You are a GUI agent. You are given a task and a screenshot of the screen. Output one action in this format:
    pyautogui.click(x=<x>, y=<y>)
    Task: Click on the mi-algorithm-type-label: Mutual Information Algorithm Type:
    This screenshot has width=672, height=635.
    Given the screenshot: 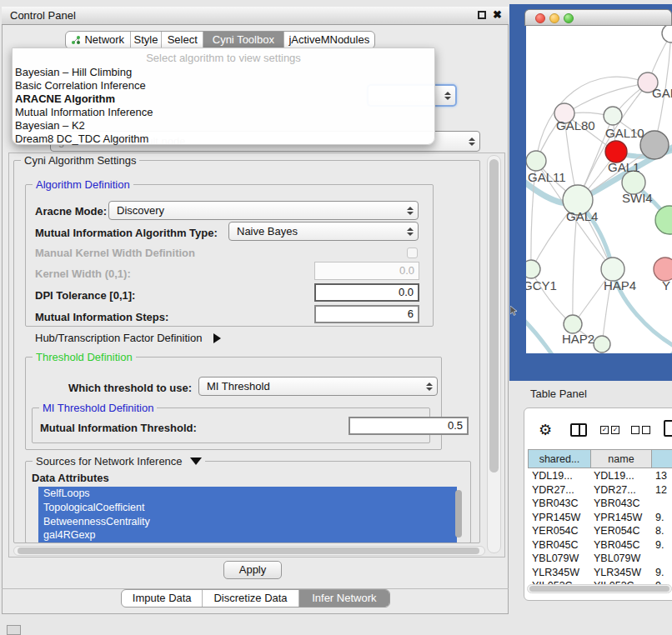 What is the action you would take?
    pyautogui.click(x=127, y=233)
    